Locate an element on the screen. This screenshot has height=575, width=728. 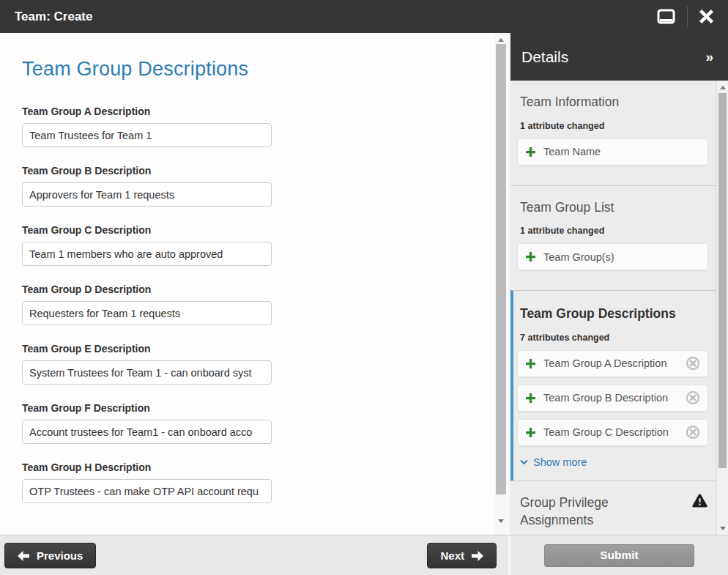
details-scrollbar-thumb is located at coordinates (722, 281).